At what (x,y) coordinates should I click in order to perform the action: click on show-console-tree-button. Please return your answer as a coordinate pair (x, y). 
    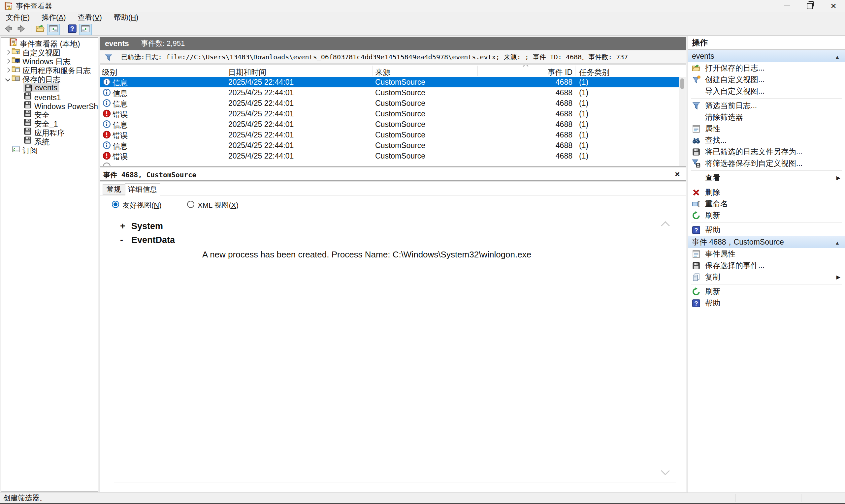
    Looking at the image, I should click on (54, 29).